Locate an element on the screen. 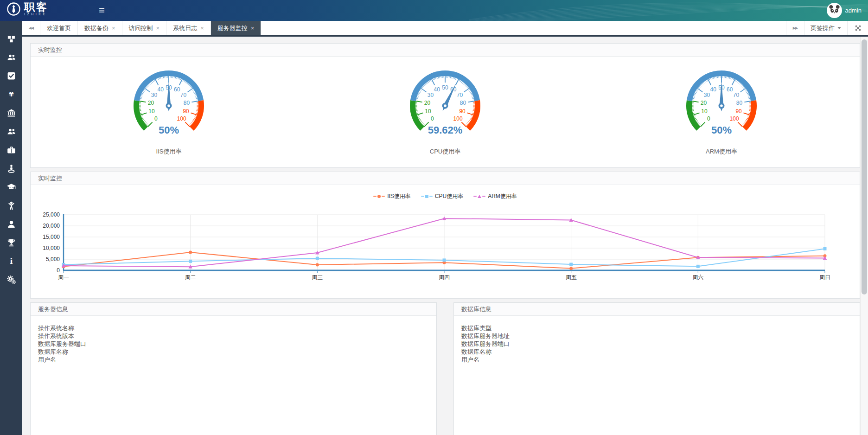  navbar-decoration-curves is located at coordinates (669, 10).